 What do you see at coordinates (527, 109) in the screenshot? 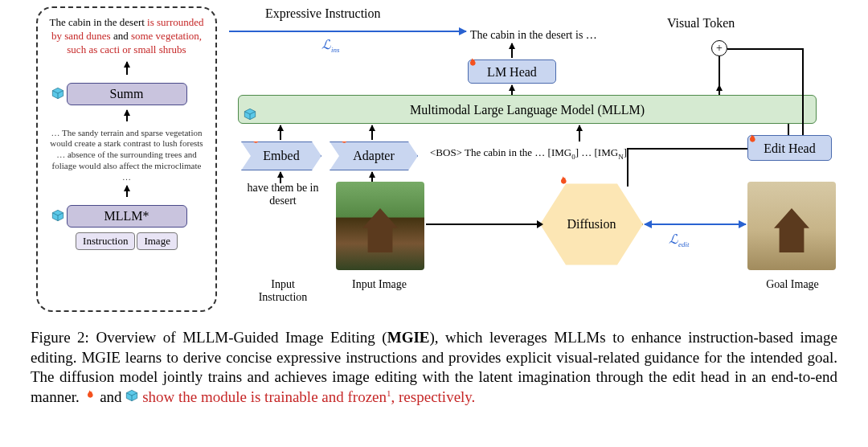
I see `mllm-bar: Multimodal Large Language Model (MLLM)` at bounding box center [527, 109].